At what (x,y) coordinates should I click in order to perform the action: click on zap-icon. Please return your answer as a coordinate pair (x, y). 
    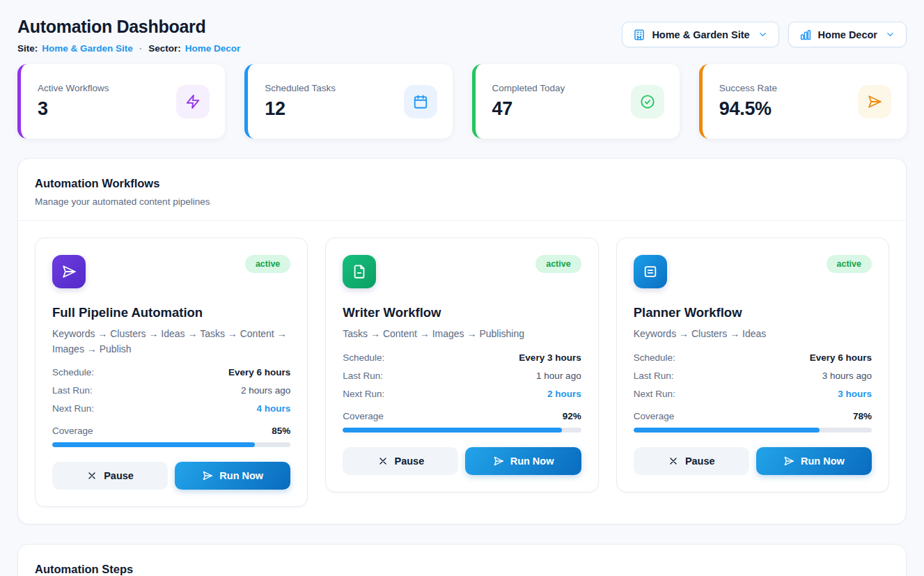
    Looking at the image, I should click on (193, 102).